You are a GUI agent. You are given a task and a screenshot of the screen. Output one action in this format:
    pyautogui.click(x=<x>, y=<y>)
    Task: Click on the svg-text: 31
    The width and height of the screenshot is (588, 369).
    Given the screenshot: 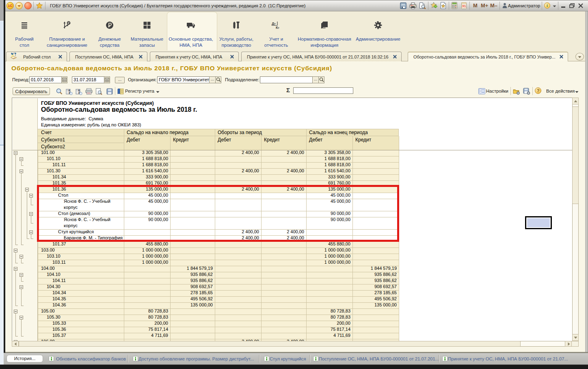 What is the action you would take?
    pyautogui.click(x=464, y=6)
    